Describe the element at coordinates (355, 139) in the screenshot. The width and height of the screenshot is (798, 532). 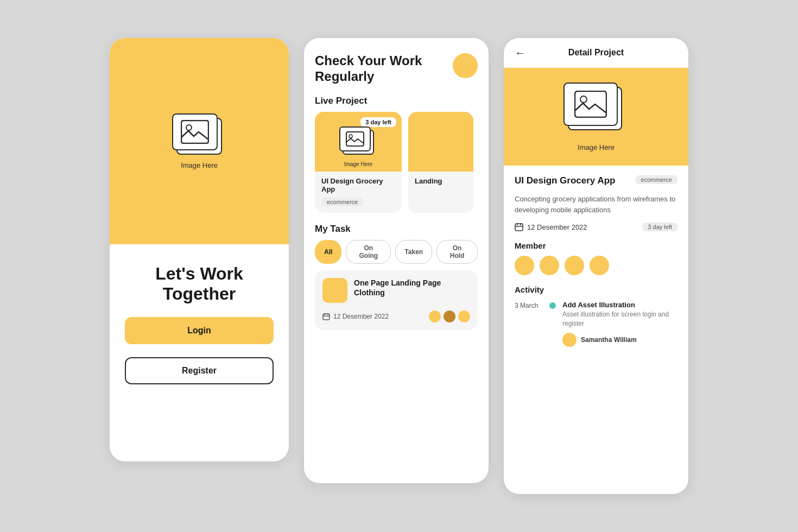
I see `card-front-sm` at that location.